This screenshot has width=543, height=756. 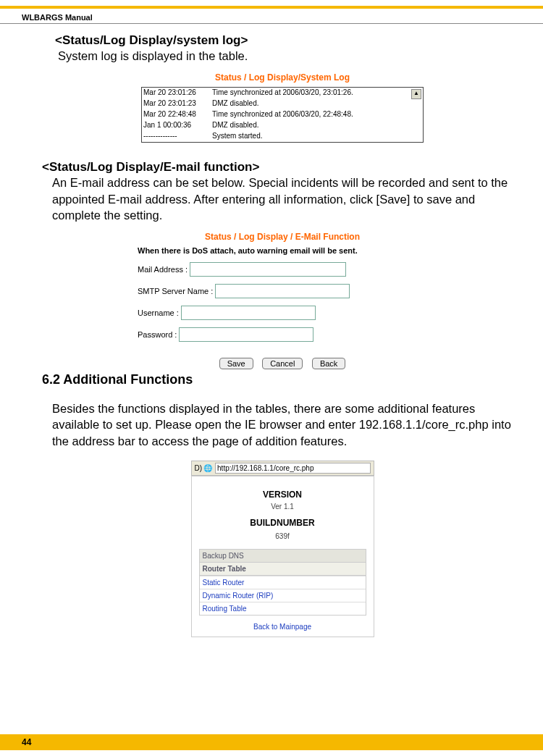 I want to click on log-time: Mar 20 23:01:26, so click(x=178, y=93).